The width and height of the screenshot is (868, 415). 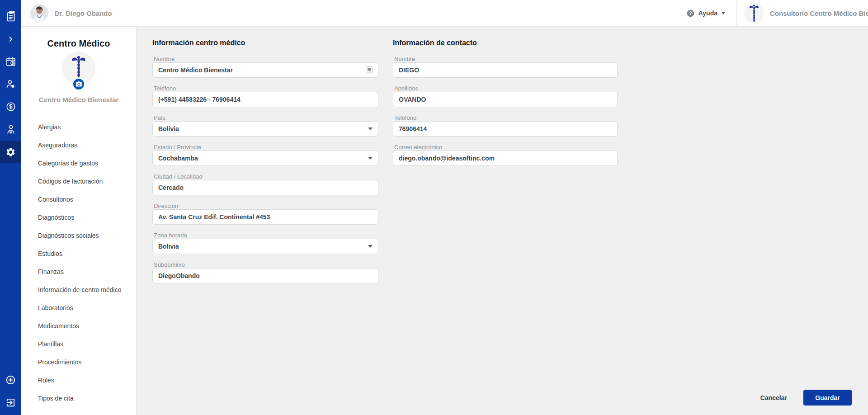 What do you see at coordinates (413, 129) in the screenshot?
I see `input-value: 76906414` at bounding box center [413, 129].